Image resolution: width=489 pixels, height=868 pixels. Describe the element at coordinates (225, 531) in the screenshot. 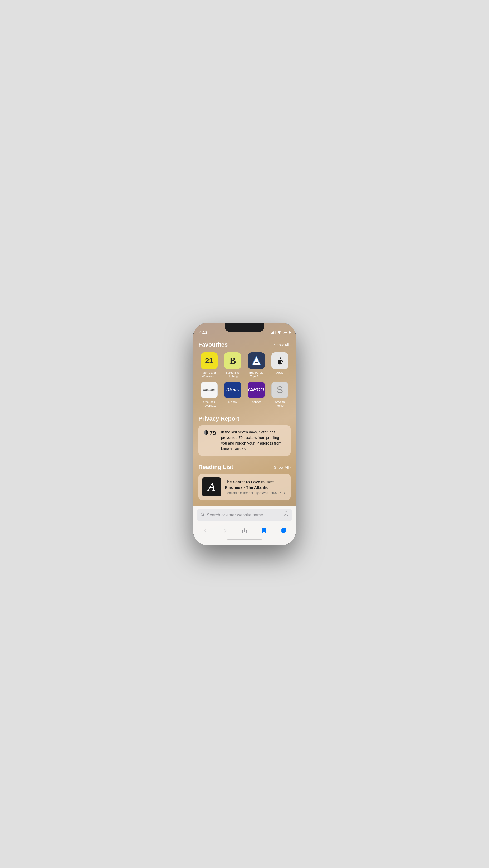

I see `forward-button` at that location.